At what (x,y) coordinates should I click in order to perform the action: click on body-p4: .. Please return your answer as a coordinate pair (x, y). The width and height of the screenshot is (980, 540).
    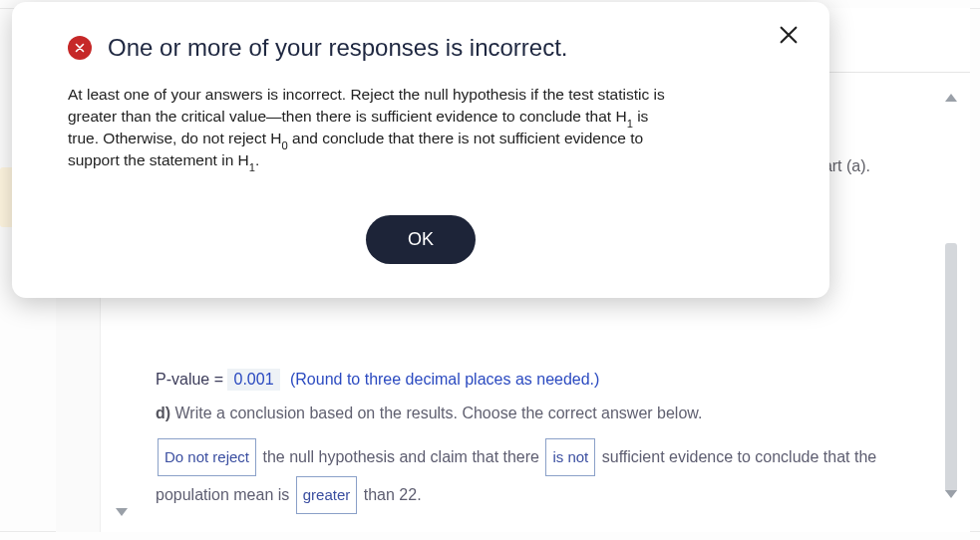
    Looking at the image, I should click on (257, 159).